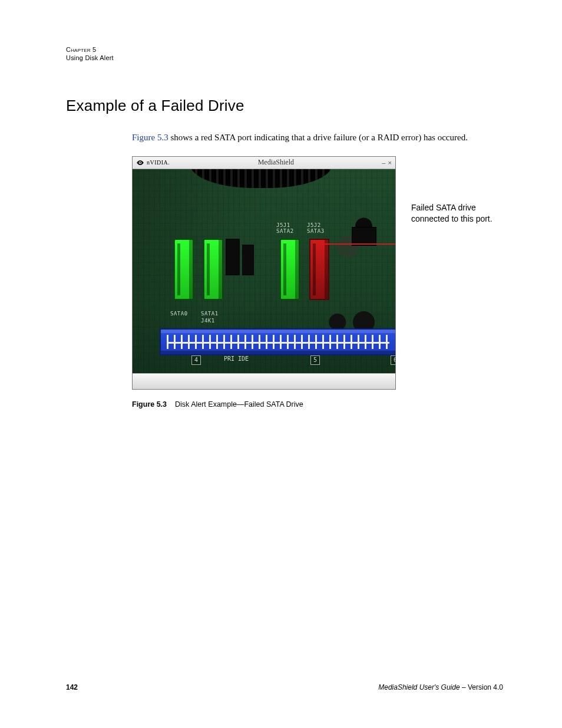  What do you see at coordinates (485, 687) in the screenshot?
I see `doc-version: Version 4.0` at bounding box center [485, 687].